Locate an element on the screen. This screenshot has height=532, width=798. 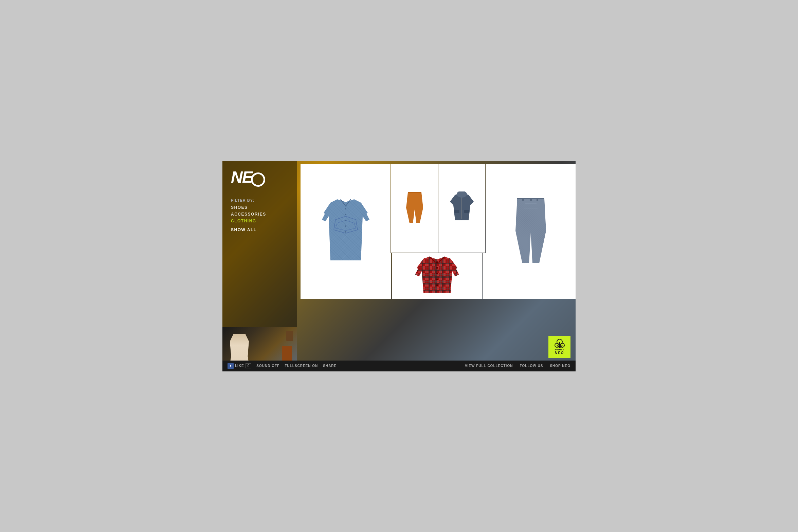
product-denim-shirt is located at coordinates (346, 232).